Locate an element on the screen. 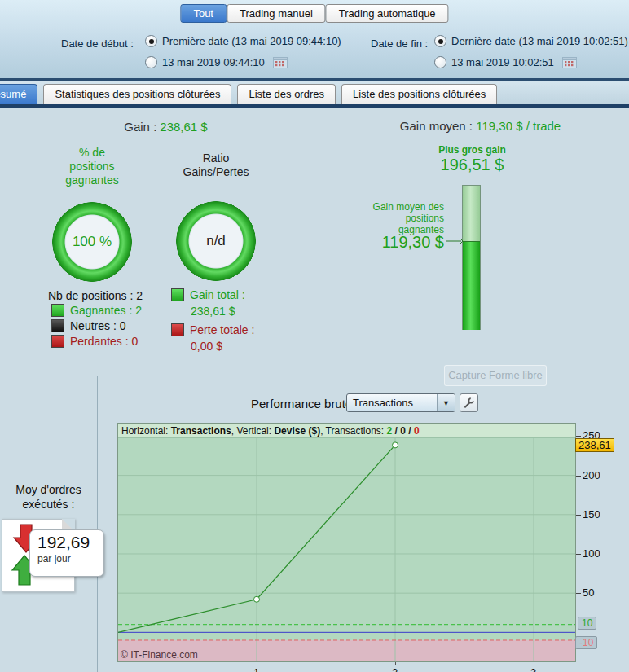 This screenshot has width=629, height=672. gagnantes-label: Gagnantes : 2 is located at coordinates (106, 310).